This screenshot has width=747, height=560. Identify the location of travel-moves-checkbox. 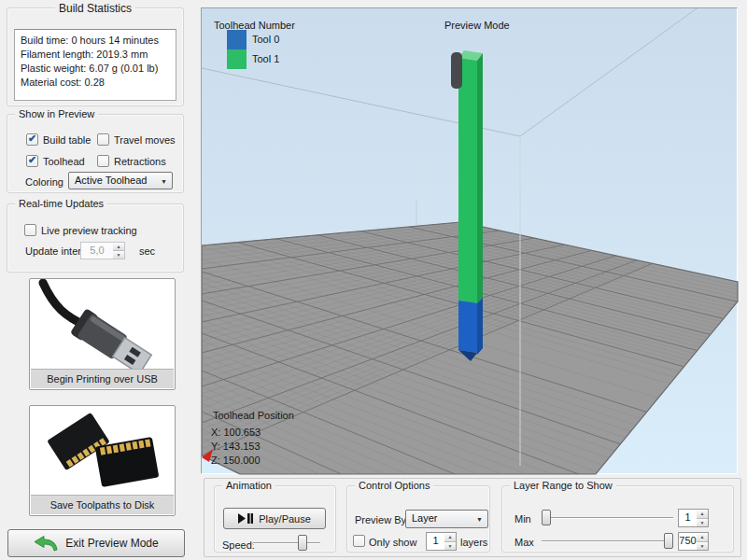
(103, 140).